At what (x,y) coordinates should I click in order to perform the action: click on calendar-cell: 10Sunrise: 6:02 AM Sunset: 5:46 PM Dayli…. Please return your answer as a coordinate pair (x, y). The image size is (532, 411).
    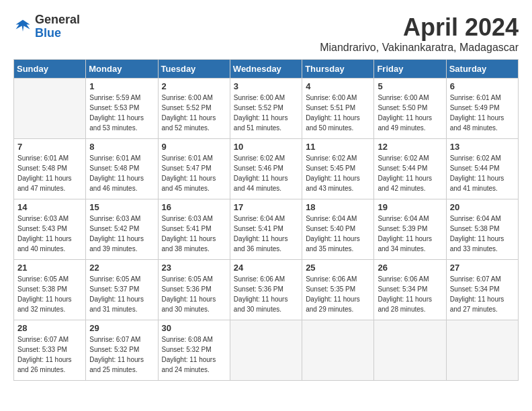
    Looking at the image, I should click on (266, 169).